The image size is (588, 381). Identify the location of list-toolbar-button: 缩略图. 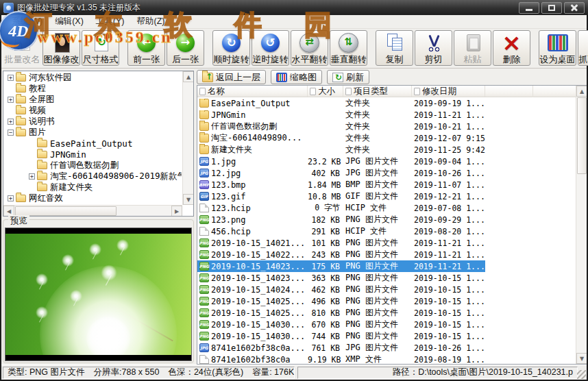
(296, 77).